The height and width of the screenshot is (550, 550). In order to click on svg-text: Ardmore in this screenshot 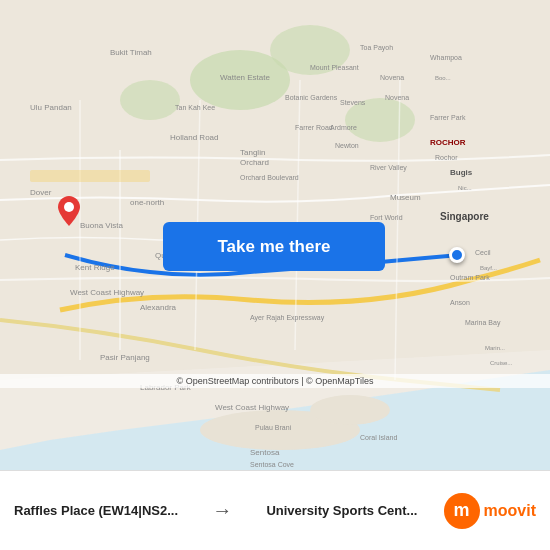, I will do `click(344, 128)`.